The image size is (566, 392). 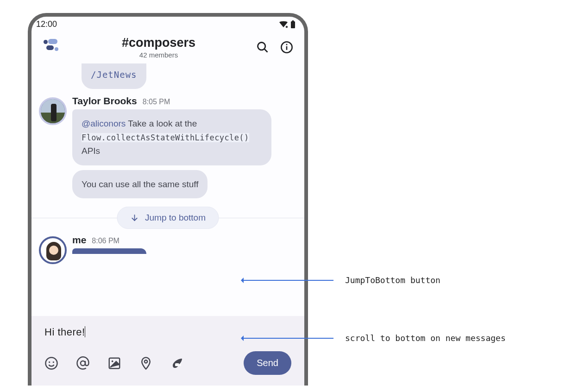 I want to click on timestamp: 8:05 PM, so click(x=157, y=102).